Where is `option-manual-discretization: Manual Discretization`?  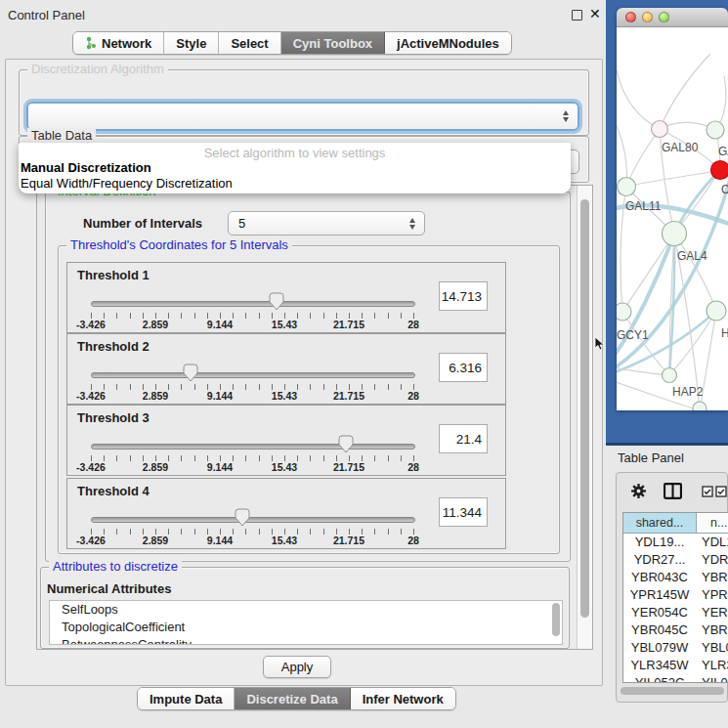 option-manual-discretization: Manual Discretization is located at coordinates (86, 168).